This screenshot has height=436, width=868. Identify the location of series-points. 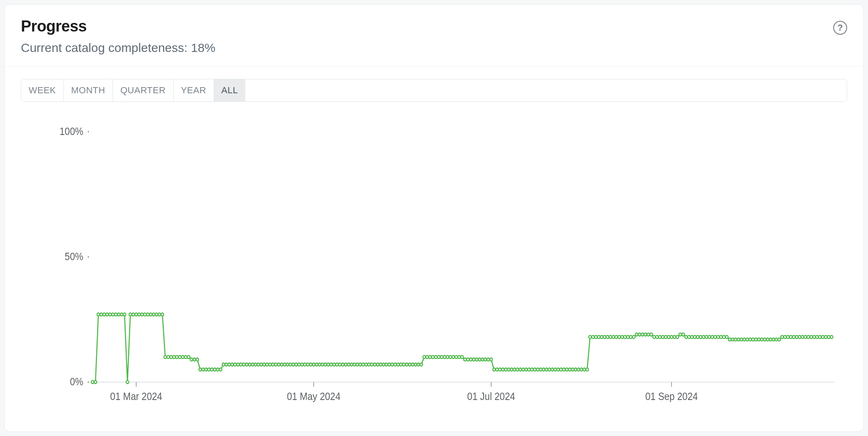
(462, 348).